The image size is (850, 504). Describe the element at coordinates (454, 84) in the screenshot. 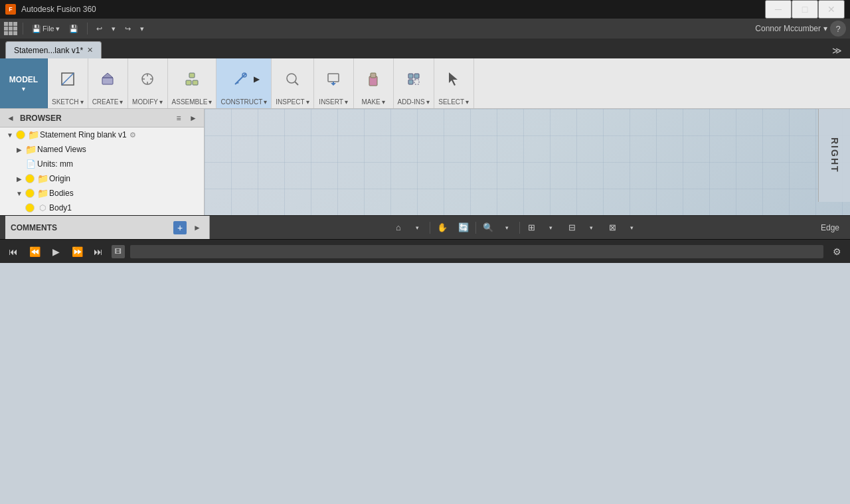

I see `ribbon-group-select: SELECT ▾` at that location.